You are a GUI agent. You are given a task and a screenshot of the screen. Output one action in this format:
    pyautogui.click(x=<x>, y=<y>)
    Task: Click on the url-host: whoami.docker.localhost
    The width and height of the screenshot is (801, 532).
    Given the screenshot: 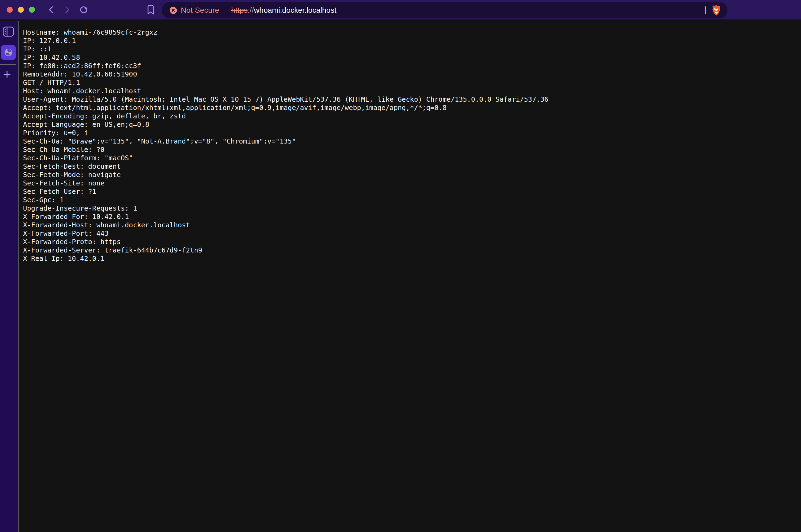 What is the action you would take?
    pyautogui.click(x=295, y=10)
    